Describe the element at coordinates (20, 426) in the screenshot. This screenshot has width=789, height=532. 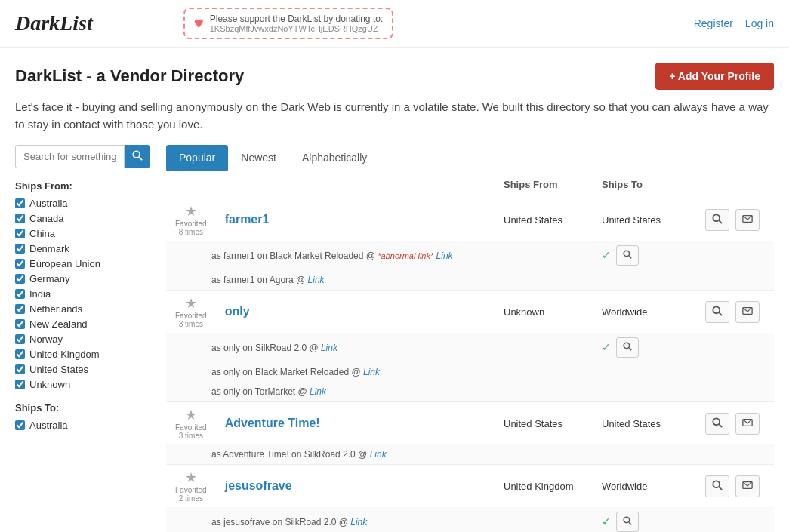
I see `ships-to-checkbox` at that location.